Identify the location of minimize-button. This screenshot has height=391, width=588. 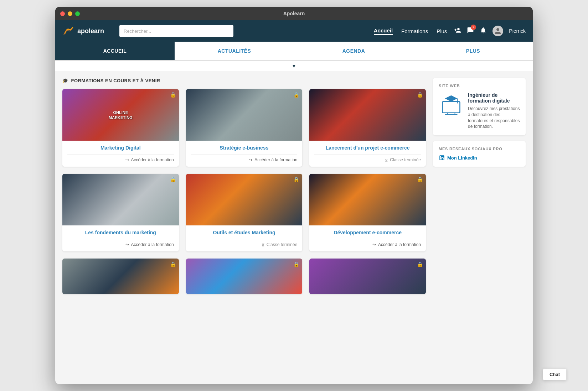
(70, 14).